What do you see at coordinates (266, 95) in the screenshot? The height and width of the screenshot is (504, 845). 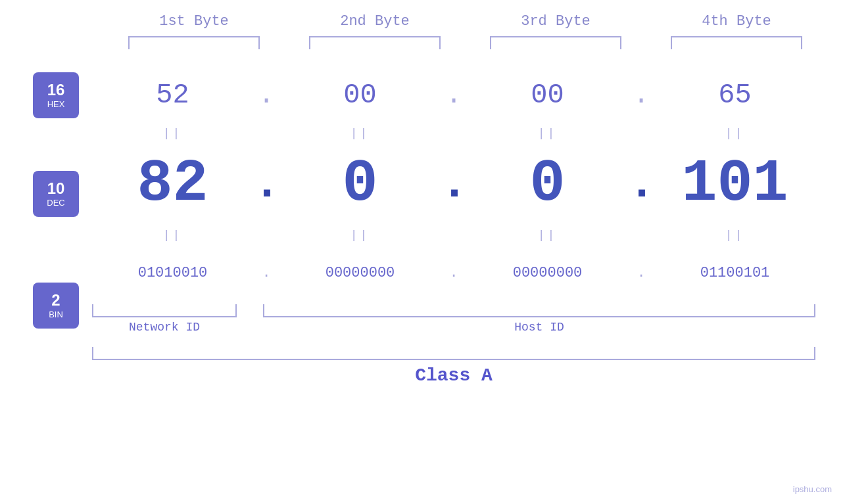 I see `hex-sep-1: .` at bounding box center [266, 95].